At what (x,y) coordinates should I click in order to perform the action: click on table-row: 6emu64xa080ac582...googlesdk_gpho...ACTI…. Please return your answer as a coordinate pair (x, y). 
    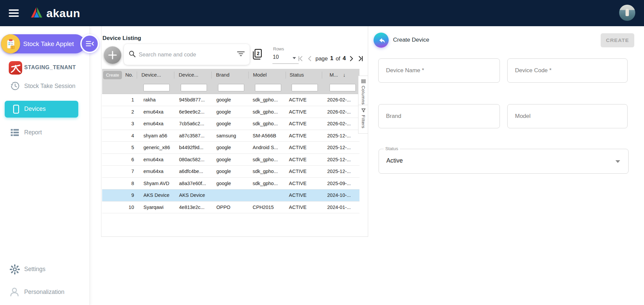
    Looking at the image, I should click on (231, 160).